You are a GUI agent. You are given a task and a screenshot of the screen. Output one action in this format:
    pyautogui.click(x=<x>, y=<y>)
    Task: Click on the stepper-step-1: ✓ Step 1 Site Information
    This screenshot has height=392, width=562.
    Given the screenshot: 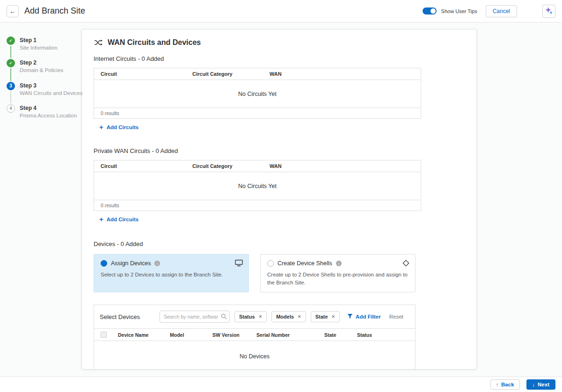 What is the action you would take?
    pyautogui.click(x=44, y=48)
    